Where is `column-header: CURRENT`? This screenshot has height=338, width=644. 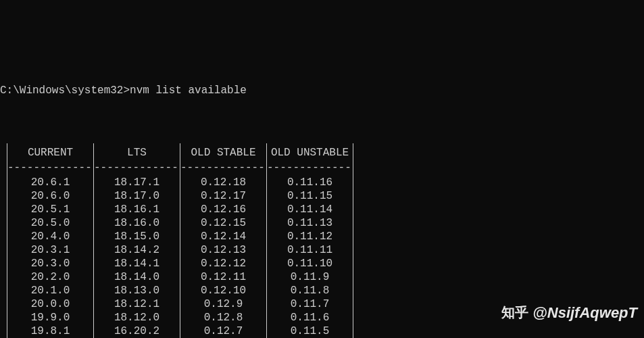
column-header: CURRENT is located at coordinates (50, 152).